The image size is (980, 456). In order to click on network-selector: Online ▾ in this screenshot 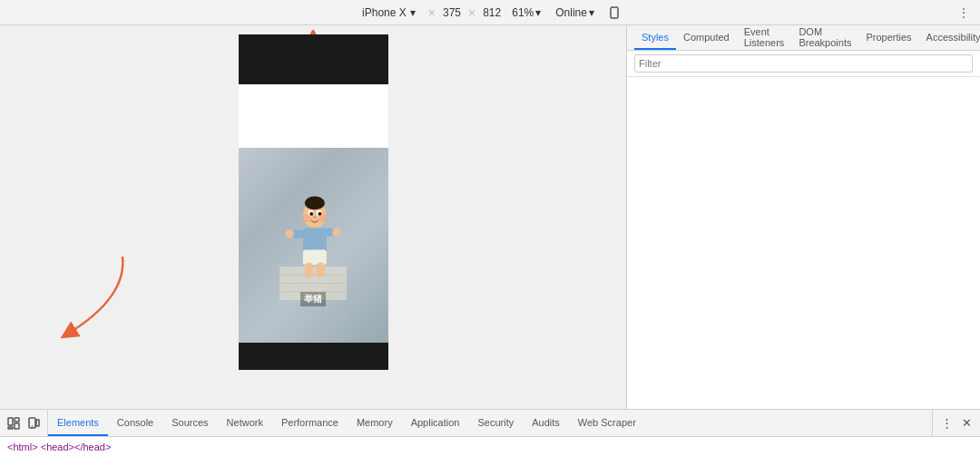, I will do `click(575, 13)`.